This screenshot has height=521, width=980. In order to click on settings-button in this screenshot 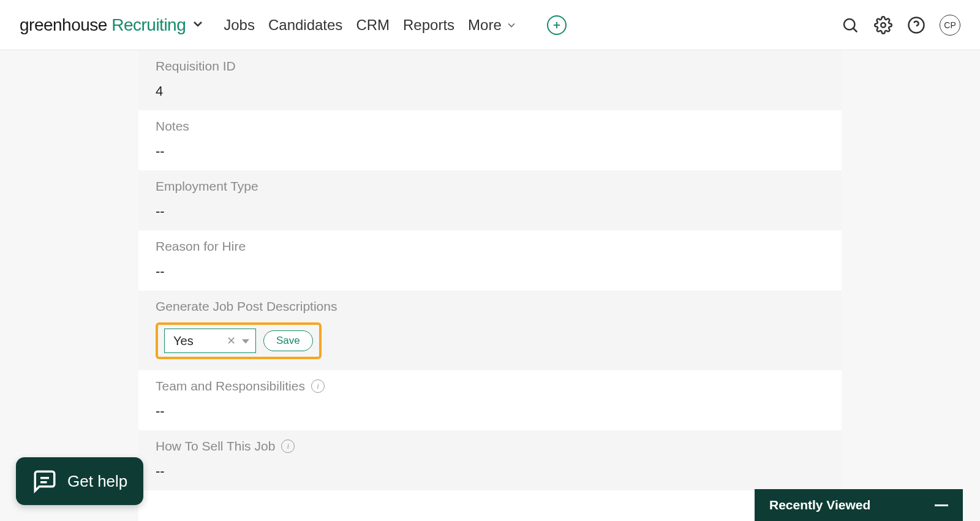, I will do `click(883, 25)`.